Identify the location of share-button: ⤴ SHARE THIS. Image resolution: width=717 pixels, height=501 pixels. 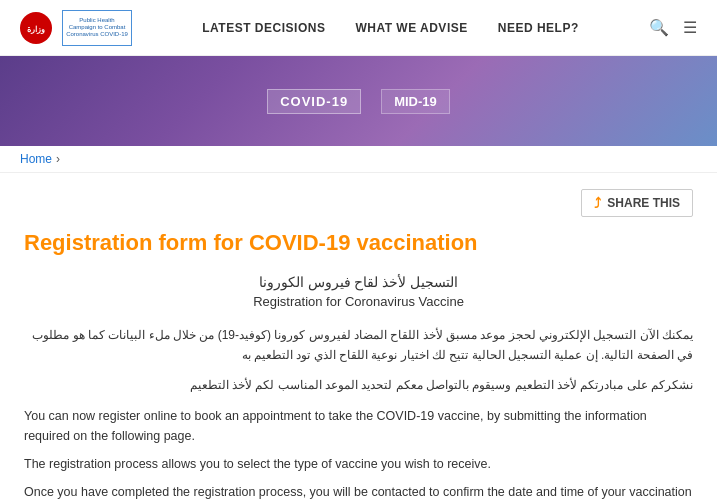
(637, 203).